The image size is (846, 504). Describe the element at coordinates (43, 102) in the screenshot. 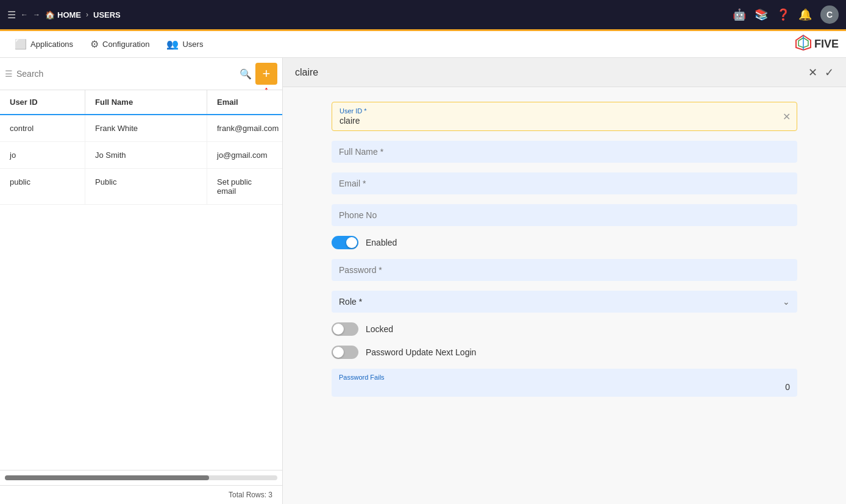

I see `col-user-id: User ID` at that location.